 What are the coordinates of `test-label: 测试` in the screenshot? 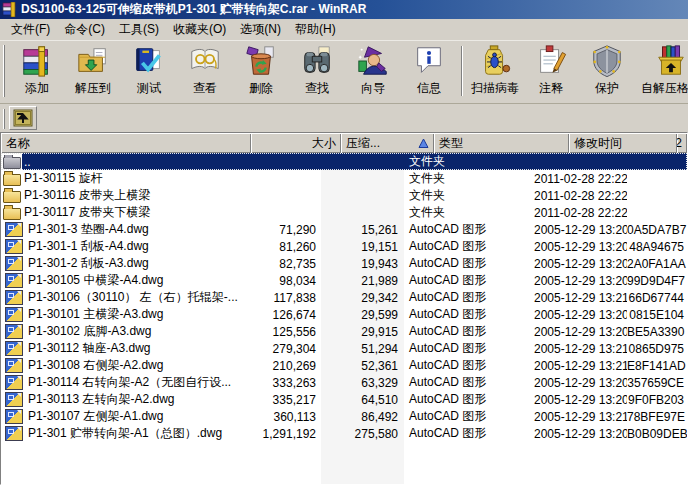 It's located at (149, 88).